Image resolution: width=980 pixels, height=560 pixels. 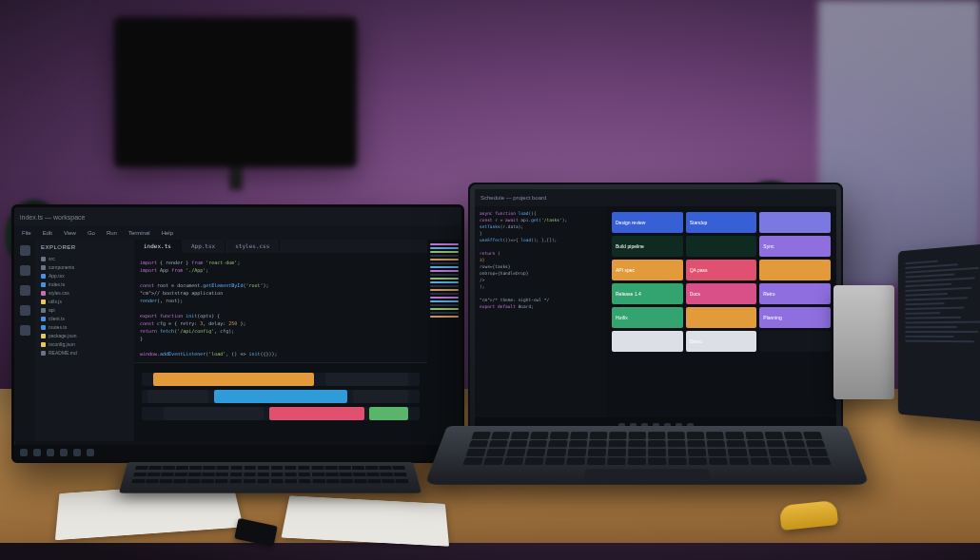 What do you see at coordinates (25, 310) in the screenshot?
I see `debug-icon` at bounding box center [25, 310].